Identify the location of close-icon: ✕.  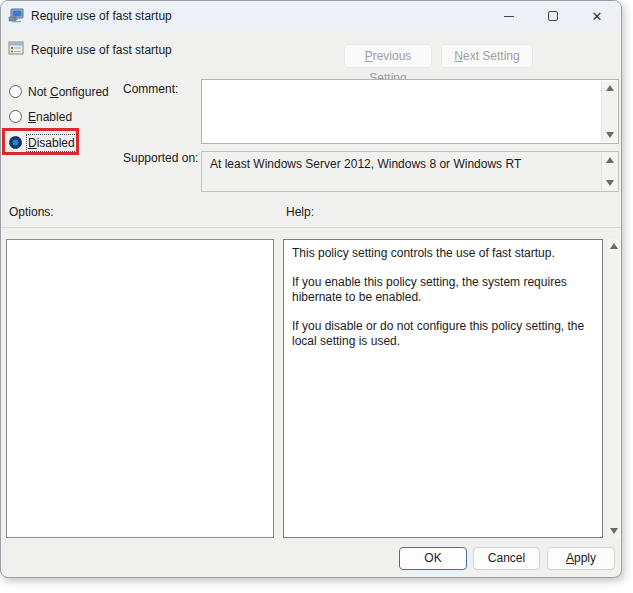
(598, 16).